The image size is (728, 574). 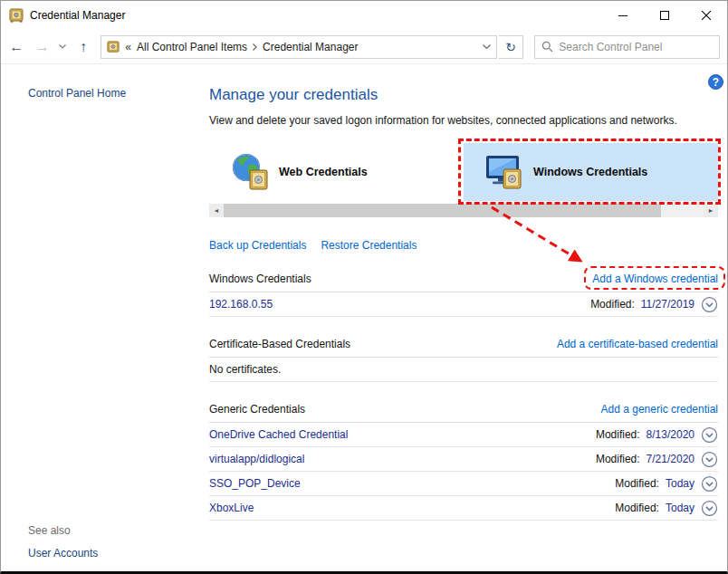 What do you see at coordinates (464, 210) in the screenshot?
I see `horizontal-scrollbar: ◄ ►` at bounding box center [464, 210].